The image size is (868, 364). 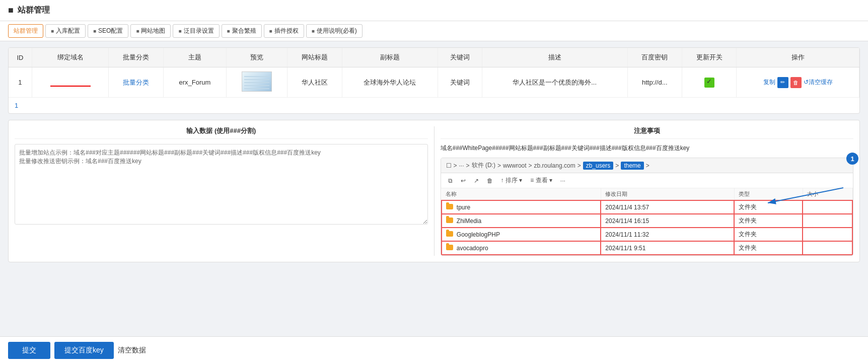 What do you see at coordinates (136, 57) in the screenshot?
I see `col-category: 批量分类` at bounding box center [136, 57].